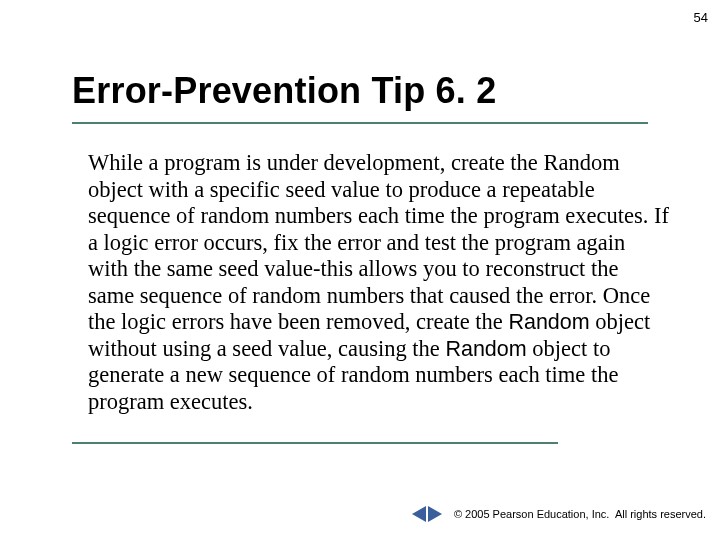 The width and height of the screenshot is (720, 540). I want to click on divider-top, so click(360, 123).